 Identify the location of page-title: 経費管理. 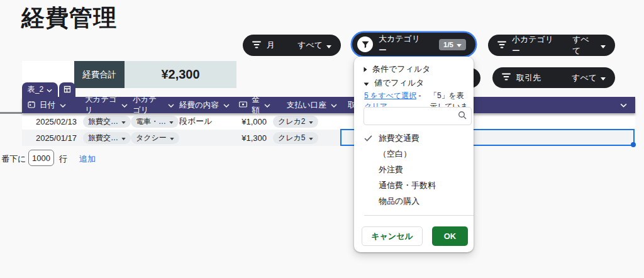
(69, 18).